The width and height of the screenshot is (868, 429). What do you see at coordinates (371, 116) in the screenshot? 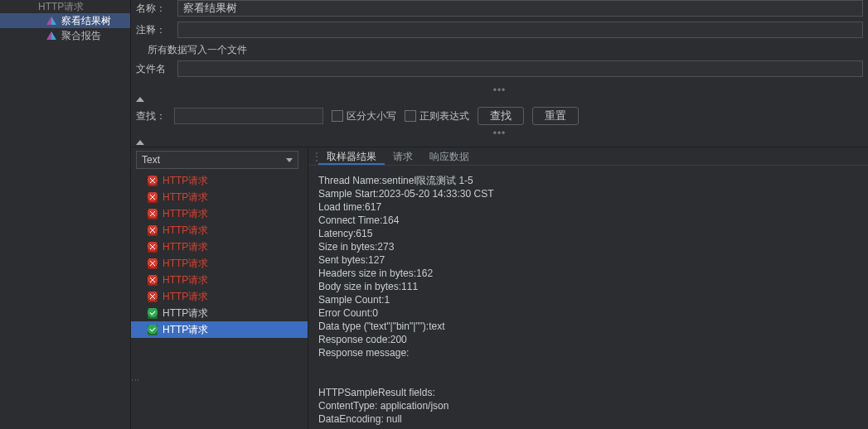
I see `case-label: 区分大小写` at bounding box center [371, 116].